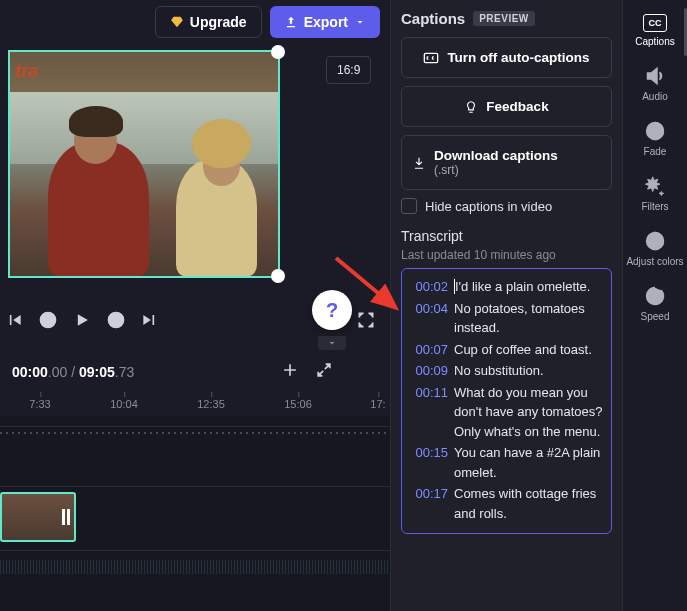 The width and height of the screenshot is (687, 611). Describe the element at coordinates (116, 320) in the screenshot. I see `forward-5-icon: 5` at that location.